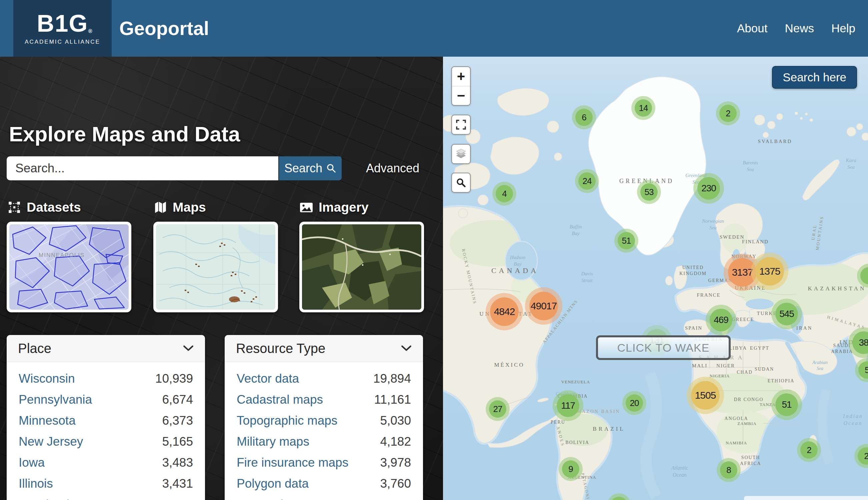  What do you see at coordinates (752, 28) in the screenshot?
I see `nav-link-about: About` at bounding box center [752, 28].